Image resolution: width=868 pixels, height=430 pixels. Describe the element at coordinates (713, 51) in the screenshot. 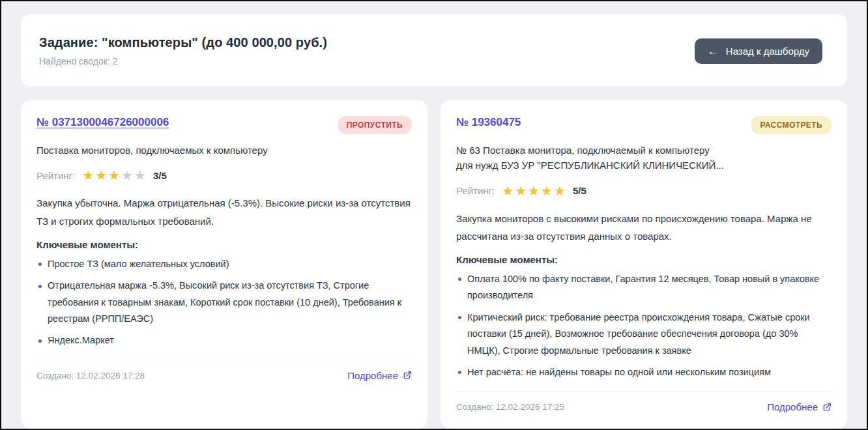

I see `arrow-left-icon: ←` at that location.